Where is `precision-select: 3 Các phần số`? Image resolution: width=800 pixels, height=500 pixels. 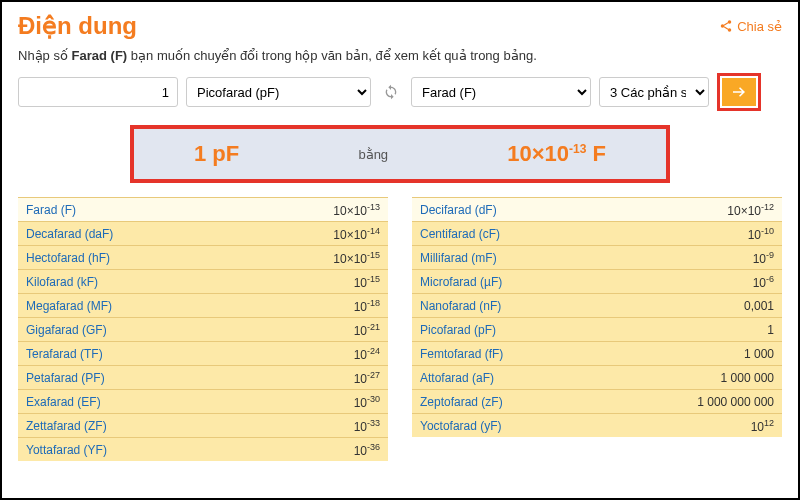
precision-select: 3 Các phần số is located at coordinates (654, 92).